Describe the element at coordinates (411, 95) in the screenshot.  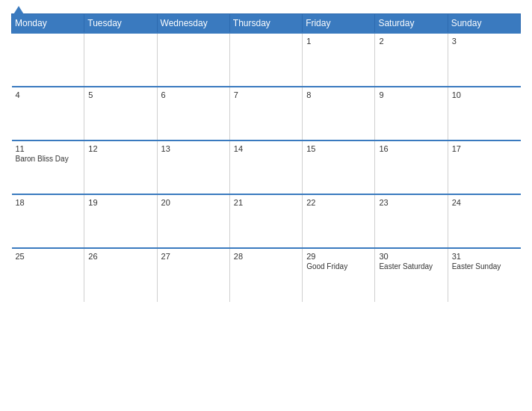
I see `day-number: 9` at that location.